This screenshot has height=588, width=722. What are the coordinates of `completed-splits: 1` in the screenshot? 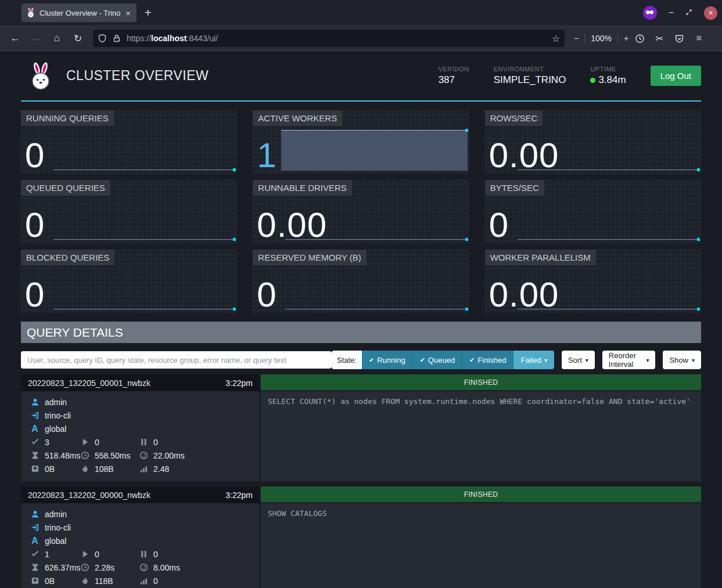 It's located at (47, 554).